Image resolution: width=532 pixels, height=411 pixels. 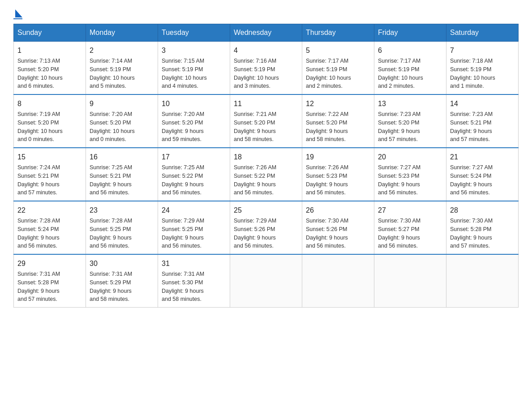 What do you see at coordinates (410, 175) in the screenshot?
I see `calendar-day-cell: 20Sunrise: 7:27 AM Sunset: 5:23 PM Dayli…` at bounding box center [410, 175].